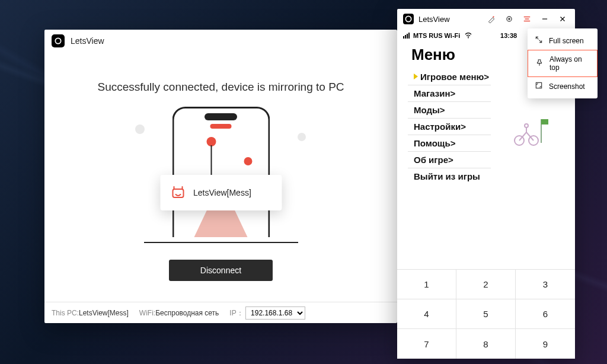  I want to click on cast-tv-icon, so click(178, 193).